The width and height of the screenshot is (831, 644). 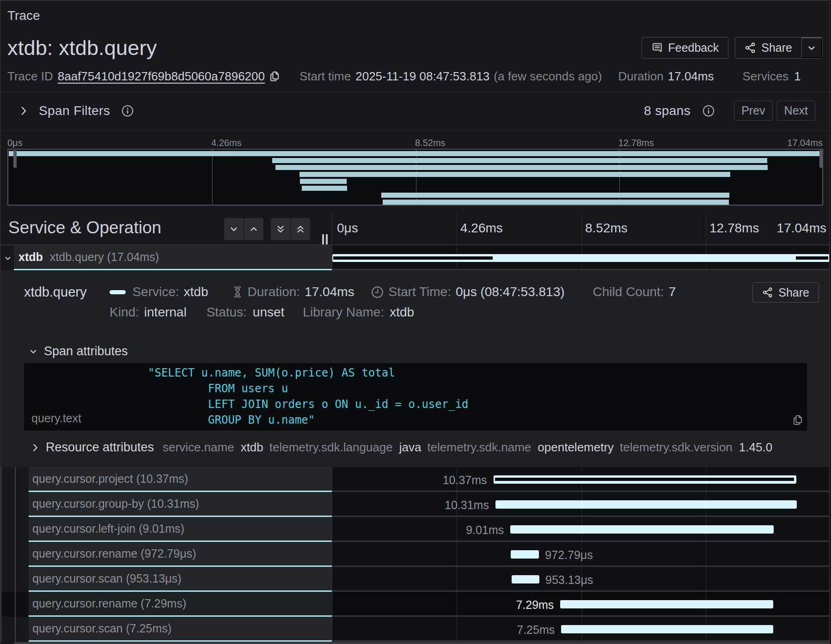 I want to click on ruler-tick-label: 8.52ms, so click(x=606, y=228).